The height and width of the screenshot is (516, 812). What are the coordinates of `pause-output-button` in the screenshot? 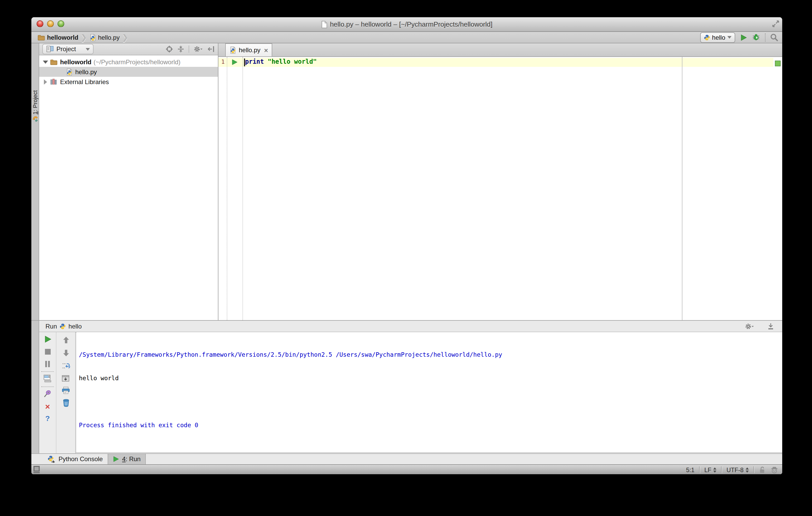 It's located at (48, 364).